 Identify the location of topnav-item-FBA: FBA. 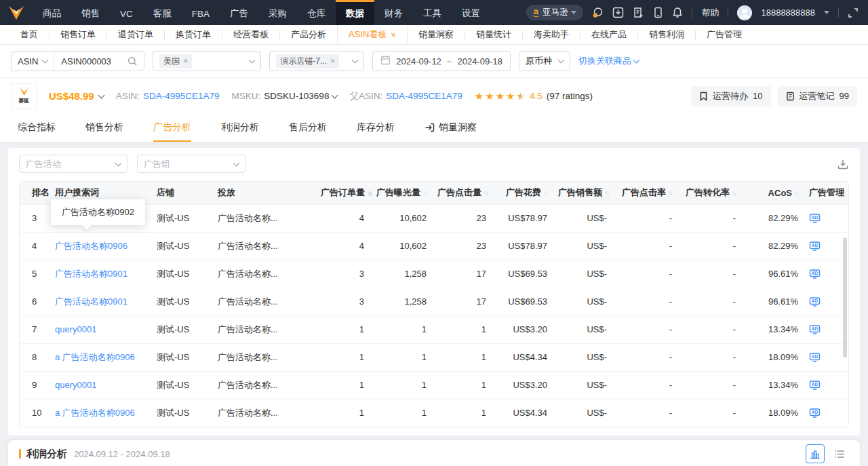
(201, 12).